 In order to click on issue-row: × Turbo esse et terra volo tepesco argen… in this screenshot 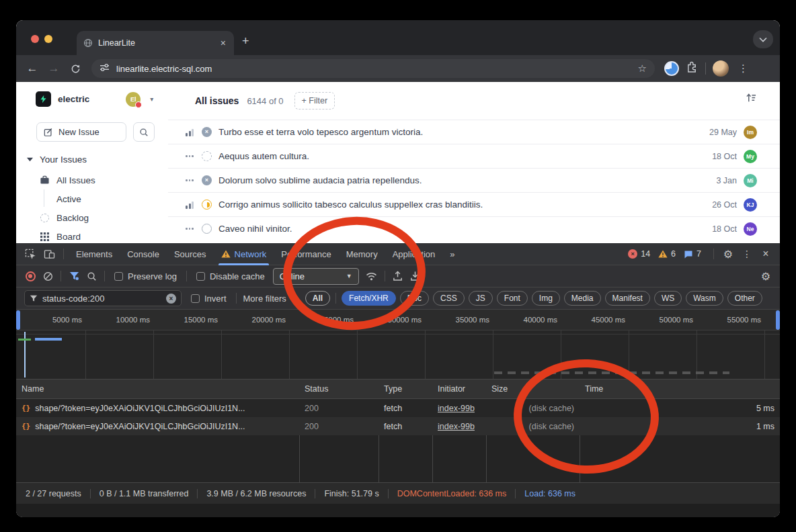, I will do `click(474, 132)`.